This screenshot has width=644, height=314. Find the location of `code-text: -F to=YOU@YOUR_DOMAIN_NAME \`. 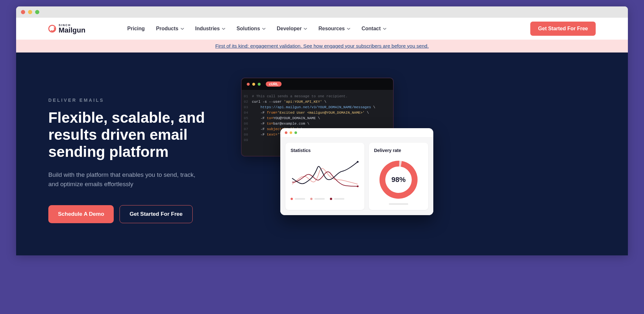

code-text: -F to=YOU@YOUR_DOMAIN_NAME \ is located at coordinates (286, 119).